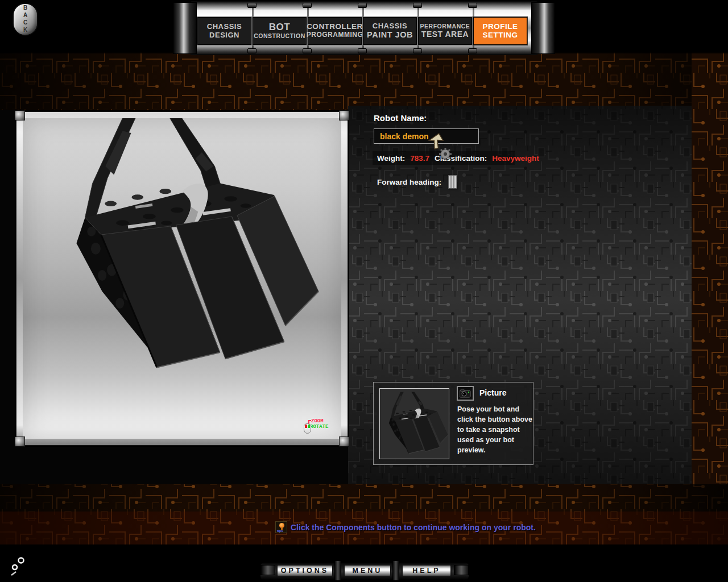 Image resolution: width=728 pixels, height=582 pixels. What do you see at coordinates (305, 571) in the screenshot?
I see `options-button: OPTIONS` at bounding box center [305, 571].